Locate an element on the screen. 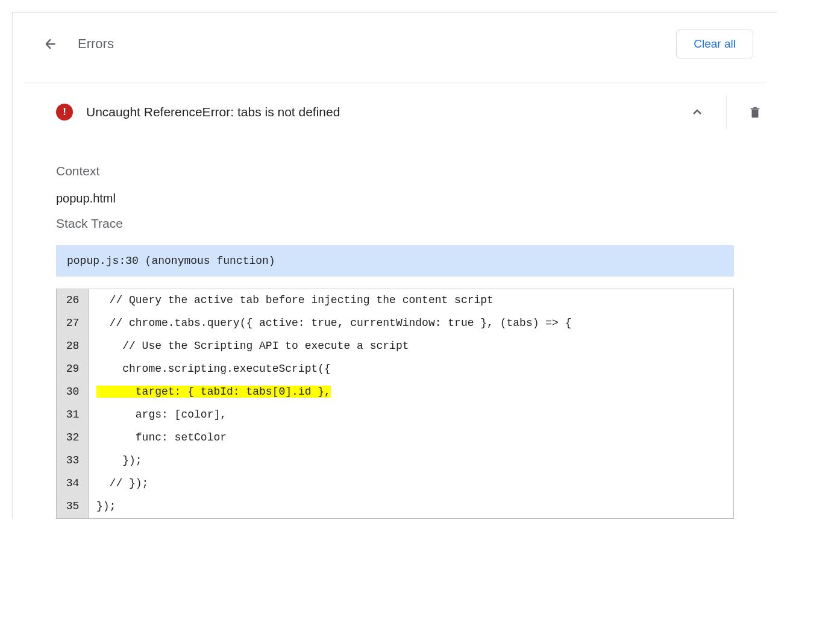  header-left: Errors is located at coordinates (78, 44).